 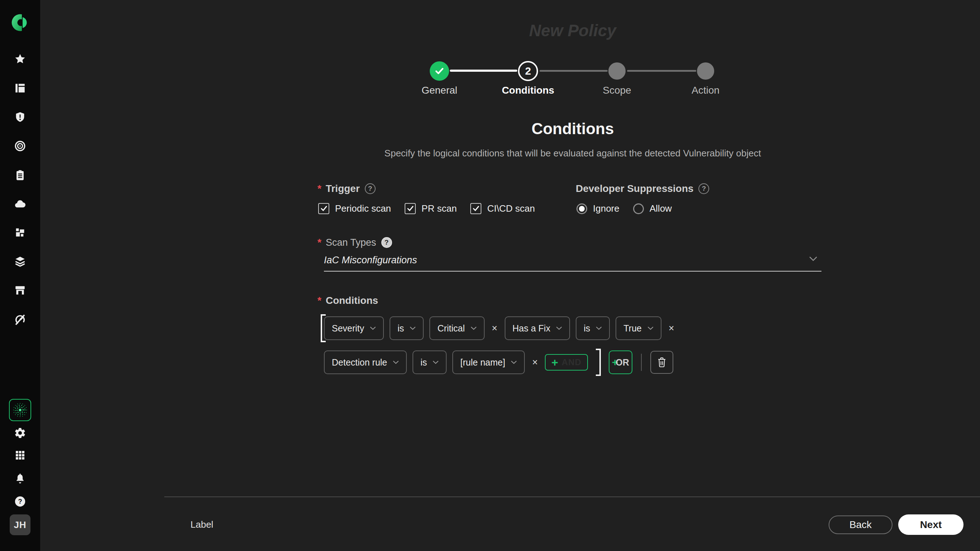 What do you see at coordinates (371, 260) in the screenshot?
I see `scan-types-value: IaC Misconfigurations` at bounding box center [371, 260].